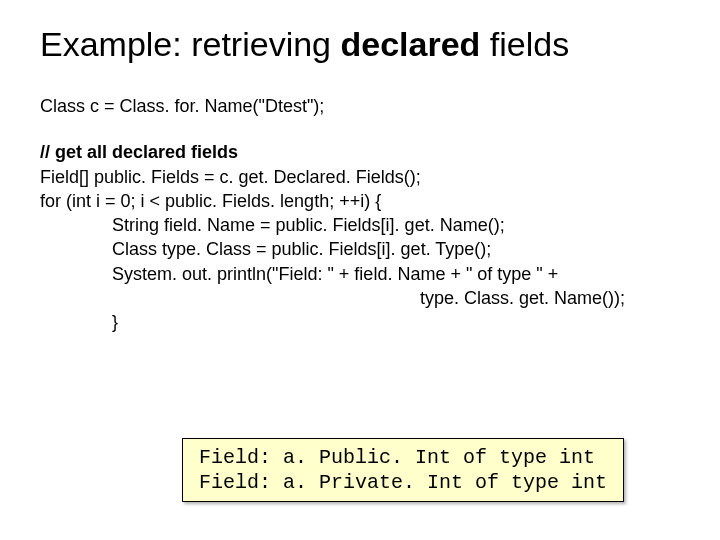 The image size is (720, 540). Describe the element at coordinates (360, 201) in the screenshot. I see `code-line: for (int i = 0; i < public. Fields. leng…` at that location.